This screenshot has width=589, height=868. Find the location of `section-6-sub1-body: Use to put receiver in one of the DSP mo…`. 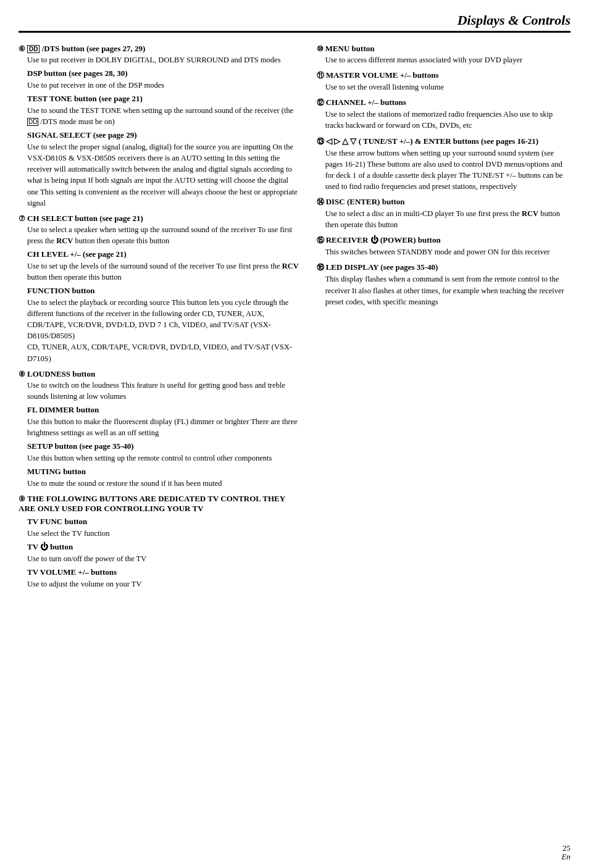

section-6-sub1-body: Use to put receiver in one of the DSP mo… is located at coordinates (163, 85).